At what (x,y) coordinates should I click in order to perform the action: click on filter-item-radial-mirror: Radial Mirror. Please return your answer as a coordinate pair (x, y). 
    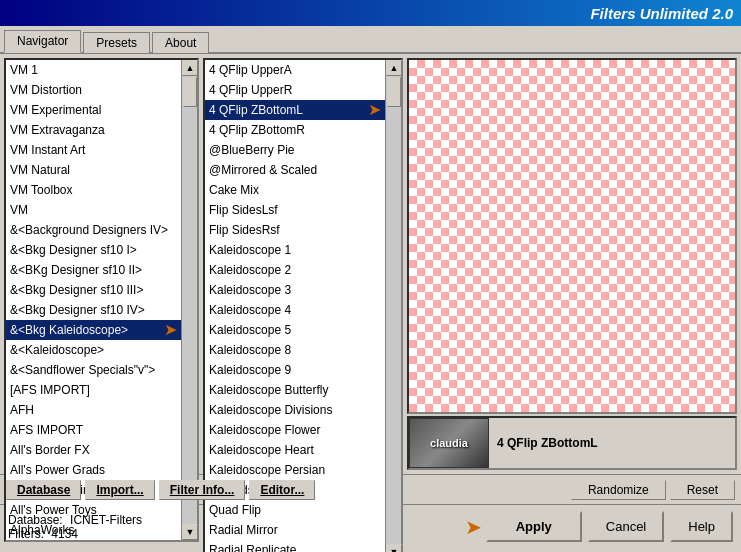
    Looking at the image, I should click on (295, 530).